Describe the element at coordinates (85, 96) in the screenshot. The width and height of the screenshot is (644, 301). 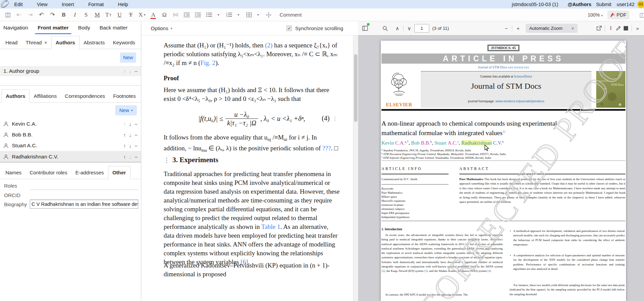
I see `tab-correspondences: Correspondences` at that location.